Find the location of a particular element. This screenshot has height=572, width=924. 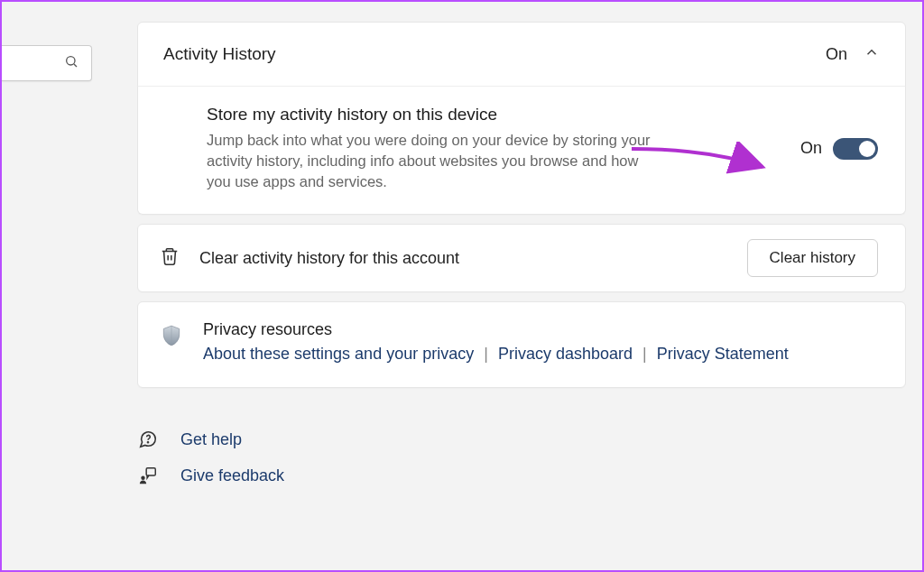

clear-history-card: Clear activity history for this account … is located at coordinates (522, 258).